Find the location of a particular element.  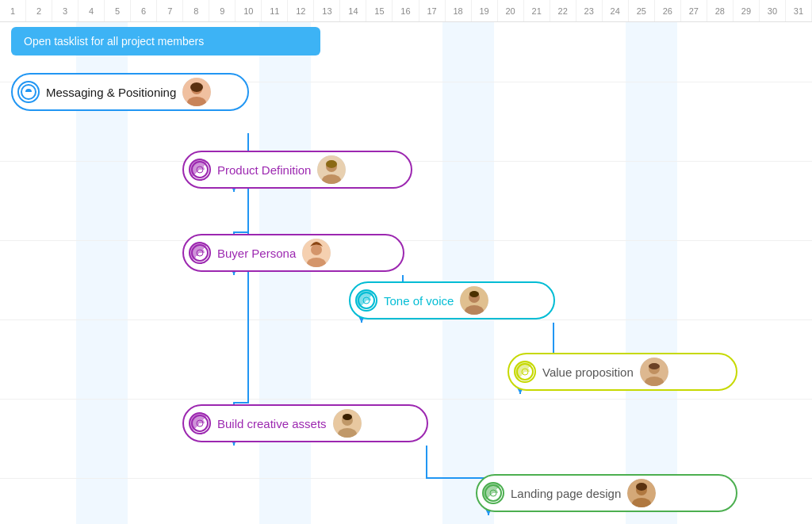

day-14: 14 is located at coordinates (354, 11).